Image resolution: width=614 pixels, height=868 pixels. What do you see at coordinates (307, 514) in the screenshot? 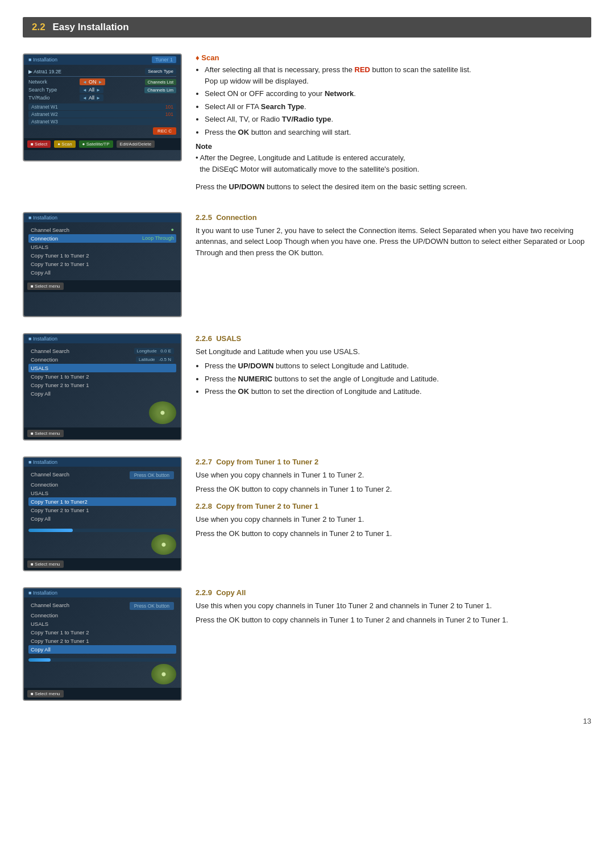
I see `row-copy-12: ■ Installation Channel Search Press OK b…` at bounding box center [307, 514].